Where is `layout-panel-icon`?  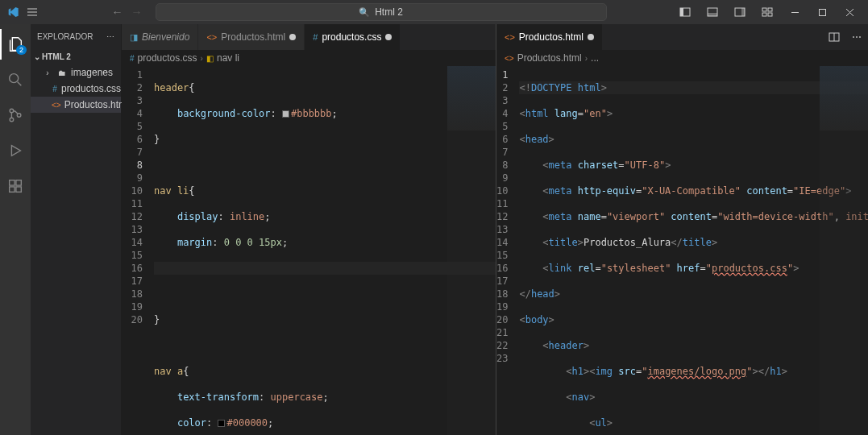
layout-panel-icon is located at coordinates (712, 12).